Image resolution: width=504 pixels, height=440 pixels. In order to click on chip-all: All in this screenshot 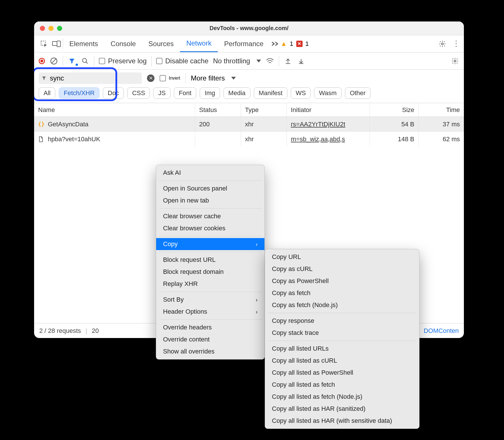, I will do `click(47, 93)`.